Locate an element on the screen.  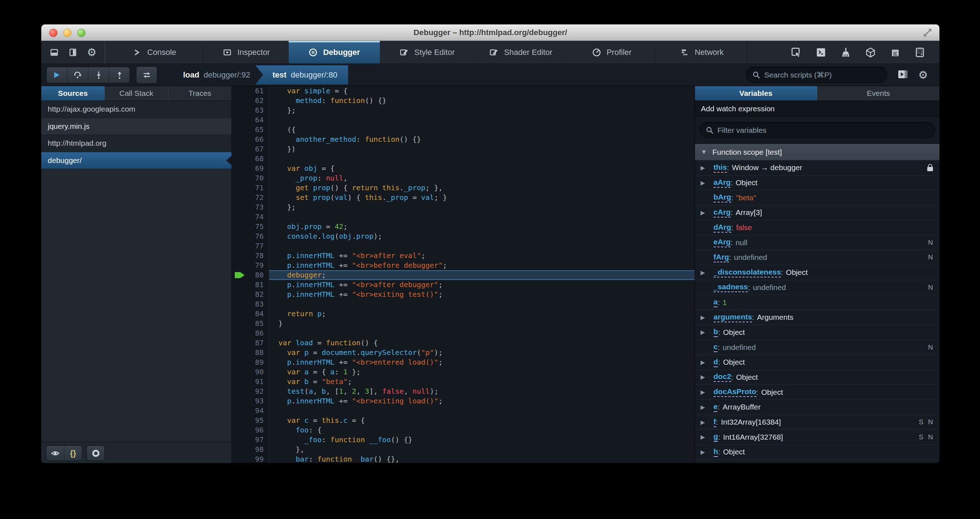
line-number-gutter: 65 is located at coordinates (251, 130).